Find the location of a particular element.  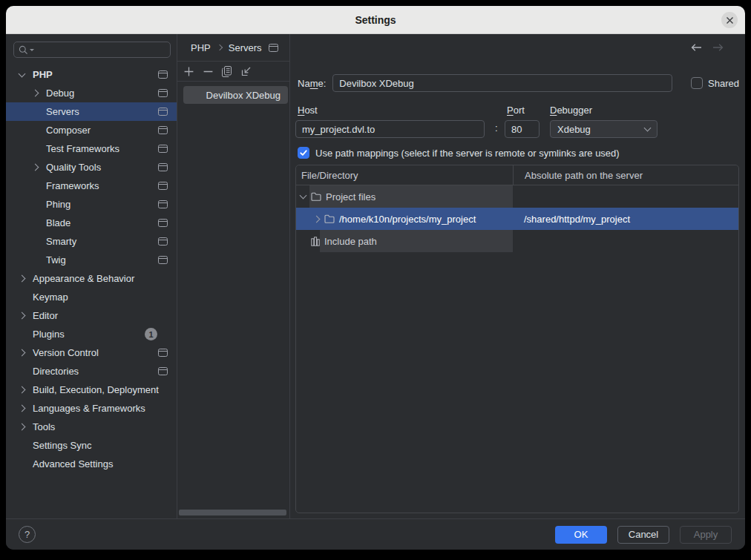

remove-server-button is located at coordinates (208, 71).